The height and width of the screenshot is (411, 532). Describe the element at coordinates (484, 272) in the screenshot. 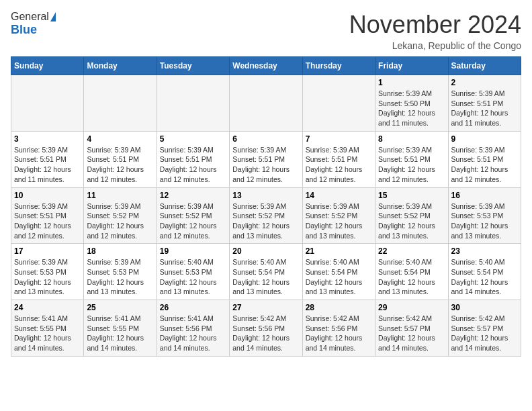

I see `calendar-cell: 23Sunrise: 5:40 AM Sunset: 5:54 PM Dayli…` at that location.